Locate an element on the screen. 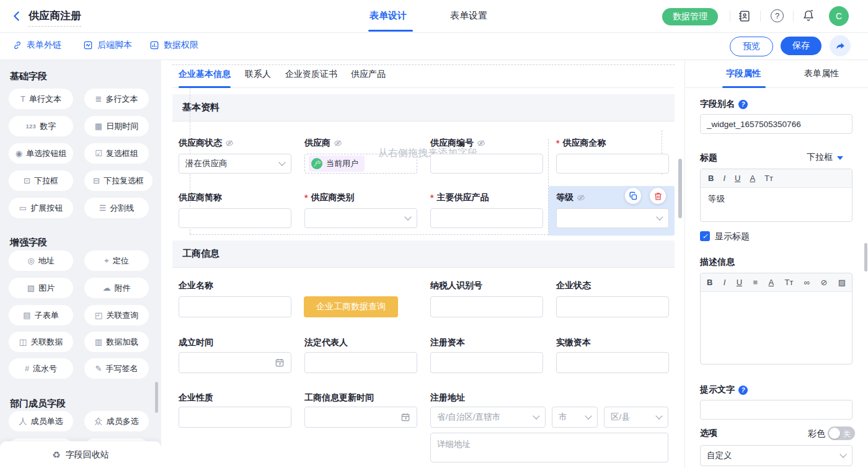 This screenshot has width=868, height=468. field-type-signature: ✎手写签名 is located at coordinates (117, 368).